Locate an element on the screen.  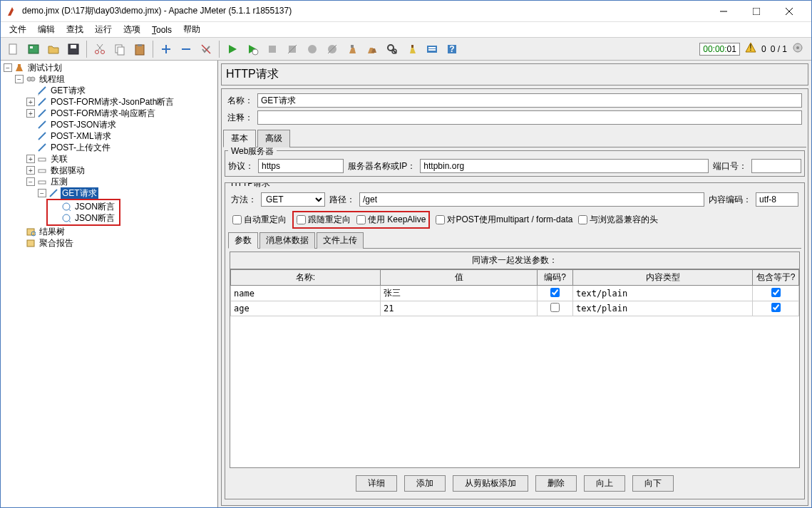
server-field is located at coordinates (565, 166).